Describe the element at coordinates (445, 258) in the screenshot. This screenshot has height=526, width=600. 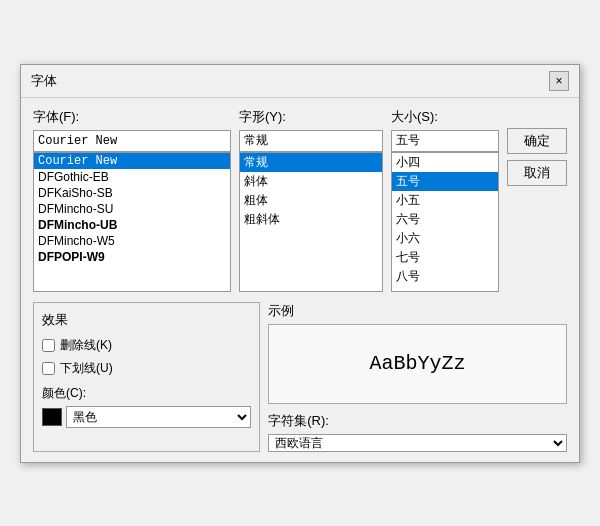
I see `list-item: 七号` at that location.